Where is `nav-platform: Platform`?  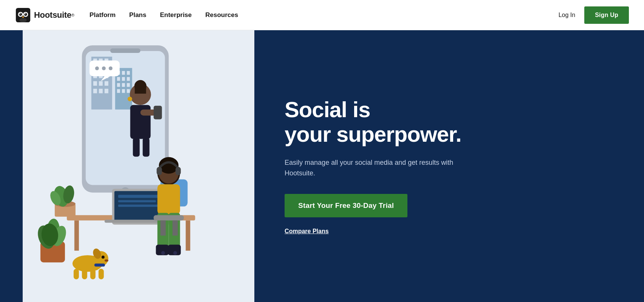
nav-platform: Platform is located at coordinates (103, 15).